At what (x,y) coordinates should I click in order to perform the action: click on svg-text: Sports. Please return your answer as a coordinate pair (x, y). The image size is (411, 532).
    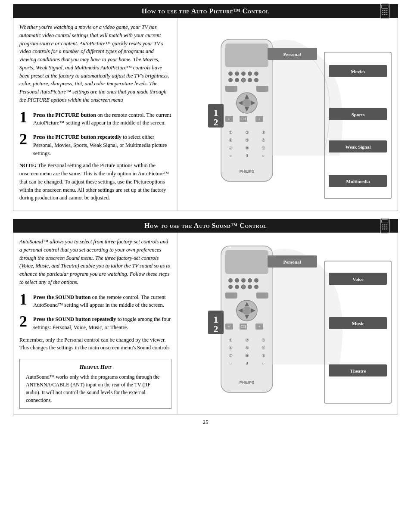
    Looking at the image, I should click on (358, 115).